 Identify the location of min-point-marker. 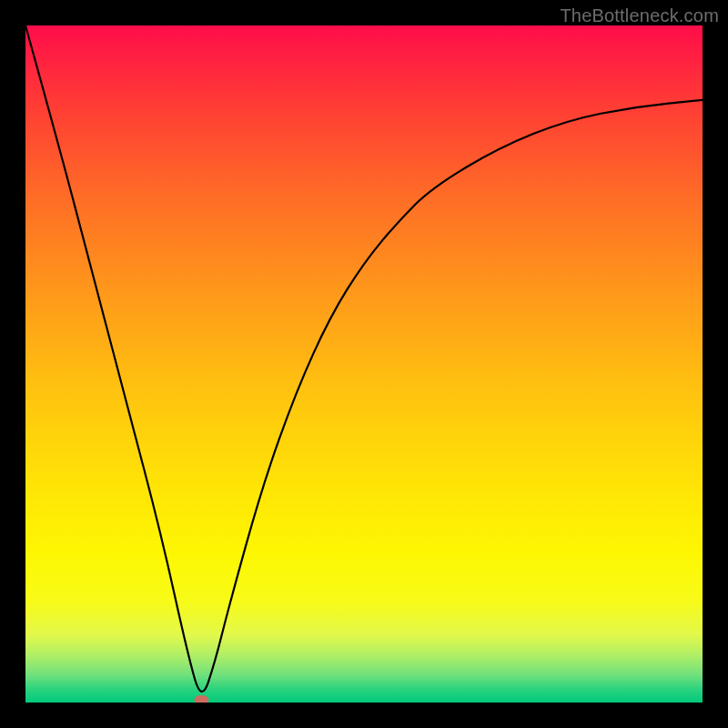
(201, 699).